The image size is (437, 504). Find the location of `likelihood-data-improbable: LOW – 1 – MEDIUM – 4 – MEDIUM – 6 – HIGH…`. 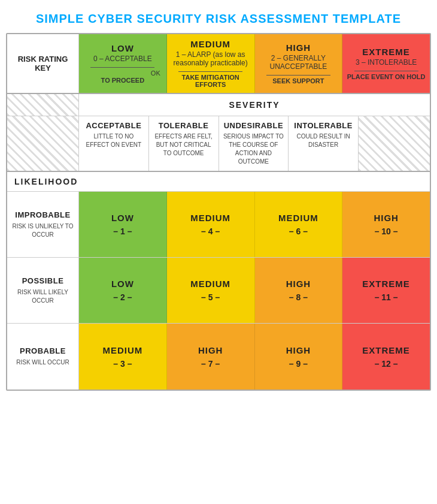

likelihood-data-improbable: LOW – 1 – MEDIUM – 4 – MEDIUM – 6 – HIGH… is located at coordinates (254, 224).